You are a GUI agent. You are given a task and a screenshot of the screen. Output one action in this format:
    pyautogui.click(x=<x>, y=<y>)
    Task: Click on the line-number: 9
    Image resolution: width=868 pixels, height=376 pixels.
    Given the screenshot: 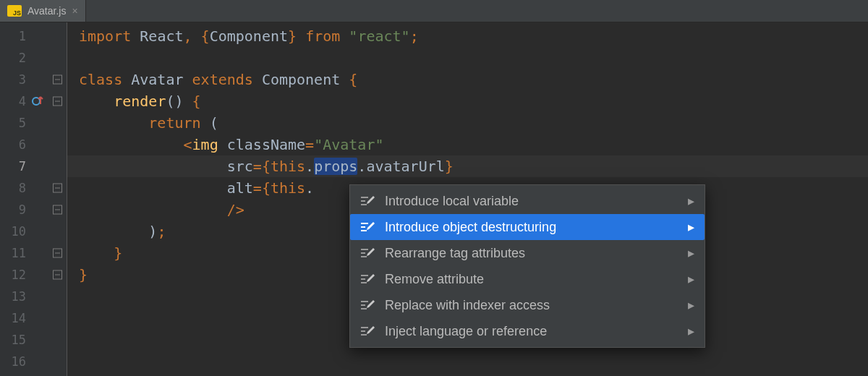 What is the action you would take?
    pyautogui.click(x=33, y=210)
    